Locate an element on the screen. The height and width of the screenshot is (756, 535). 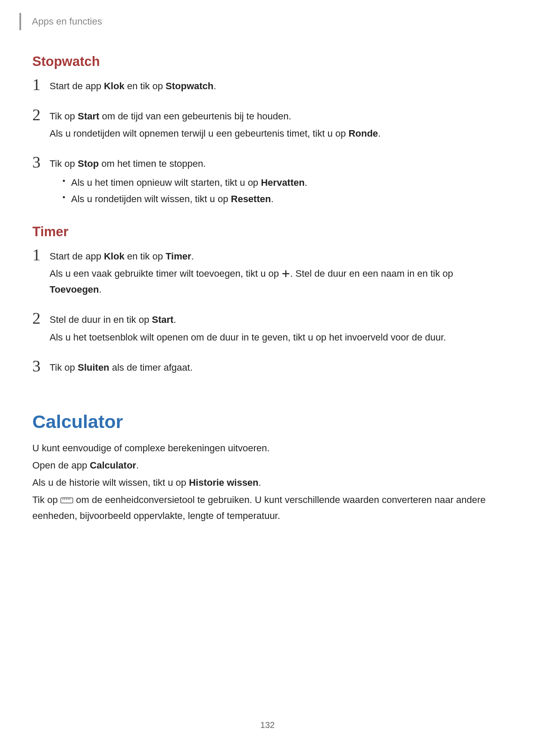
text: . Stel de duur en een naam in en tik op is located at coordinates (372, 273).